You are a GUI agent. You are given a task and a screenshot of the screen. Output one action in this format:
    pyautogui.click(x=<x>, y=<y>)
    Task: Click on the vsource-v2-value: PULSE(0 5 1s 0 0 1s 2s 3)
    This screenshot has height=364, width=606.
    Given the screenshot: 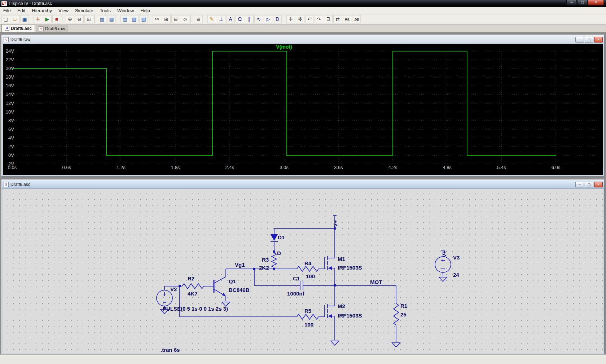 What is the action you would take?
    pyautogui.click(x=196, y=308)
    